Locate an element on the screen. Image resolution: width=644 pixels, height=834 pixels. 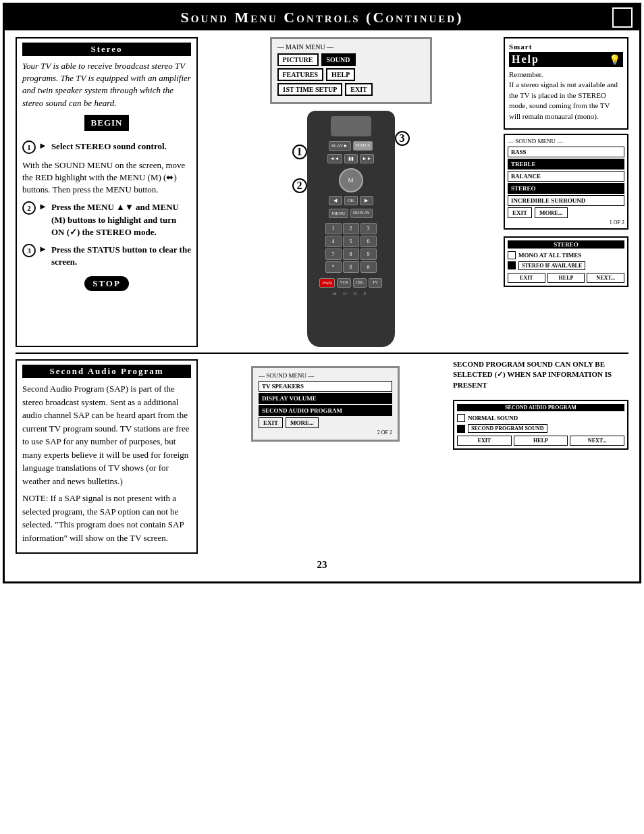
remote-2: 2 is located at coordinates (351, 228).